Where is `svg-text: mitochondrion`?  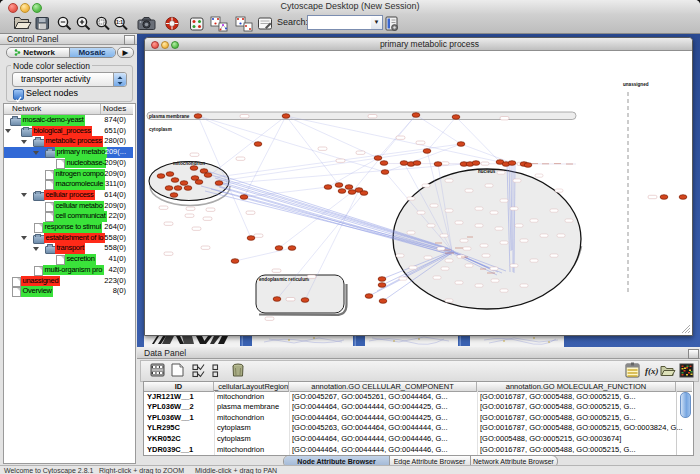 svg-text: mitochondrion is located at coordinates (189, 164).